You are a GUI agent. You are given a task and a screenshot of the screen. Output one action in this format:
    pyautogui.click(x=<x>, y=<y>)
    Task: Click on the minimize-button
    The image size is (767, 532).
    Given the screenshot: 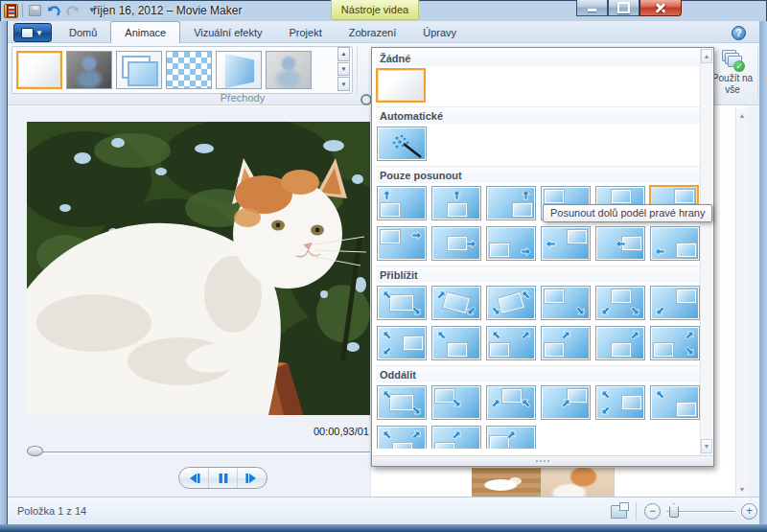 What is the action you would take?
    pyautogui.click(x=593, y=8)
    